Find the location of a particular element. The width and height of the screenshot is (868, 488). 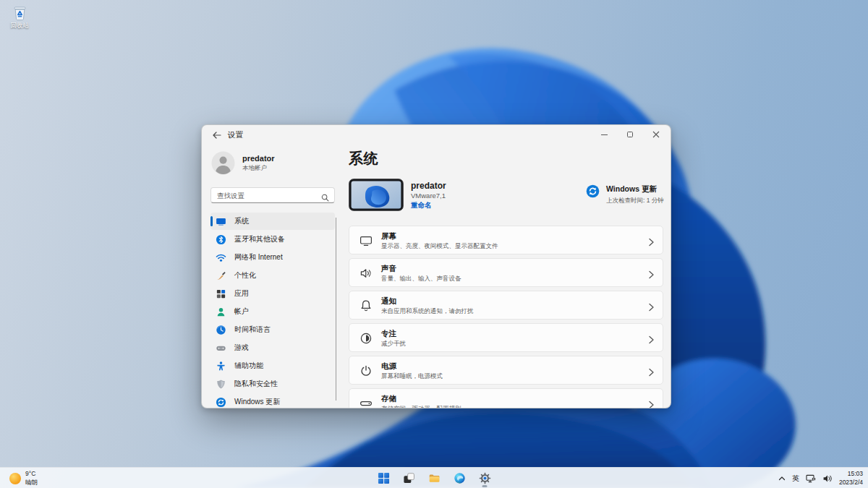

back-button is located at coordinates (217, 134).